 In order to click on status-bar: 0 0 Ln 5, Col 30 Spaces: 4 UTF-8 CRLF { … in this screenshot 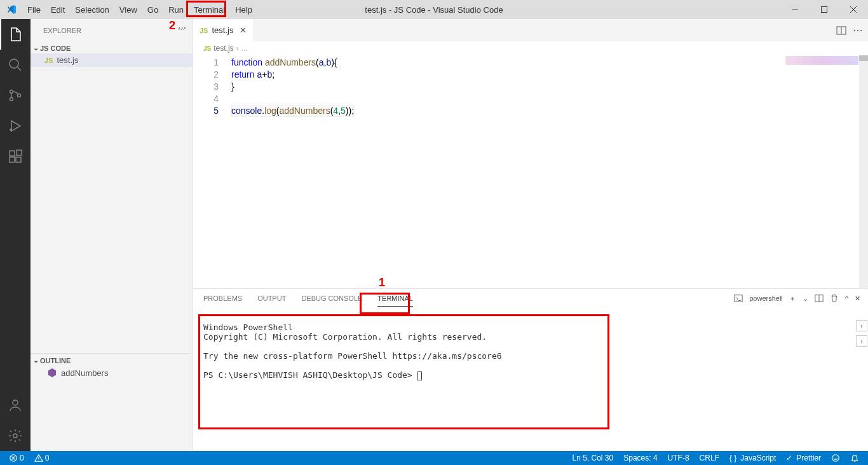, I will do `click(434, 458)`.